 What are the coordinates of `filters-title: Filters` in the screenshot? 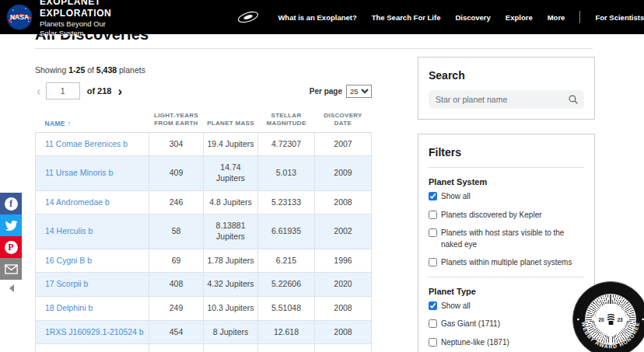 It's located at (506, 152).